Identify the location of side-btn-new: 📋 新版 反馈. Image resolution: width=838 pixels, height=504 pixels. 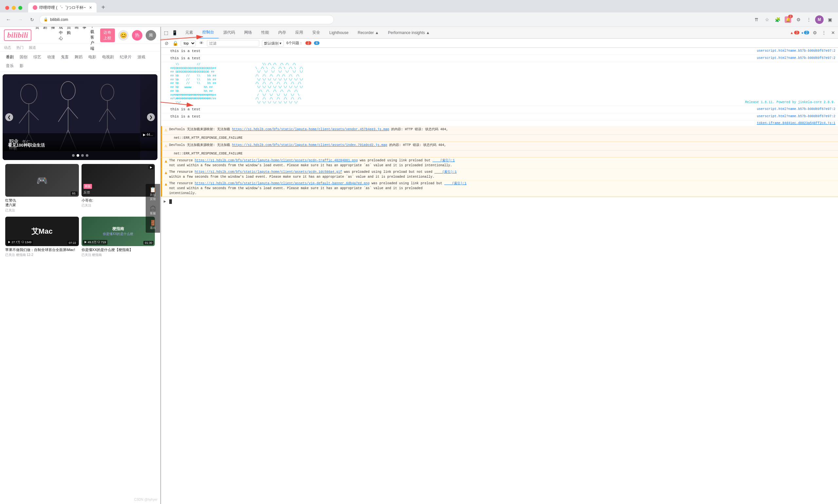
(153, 194).